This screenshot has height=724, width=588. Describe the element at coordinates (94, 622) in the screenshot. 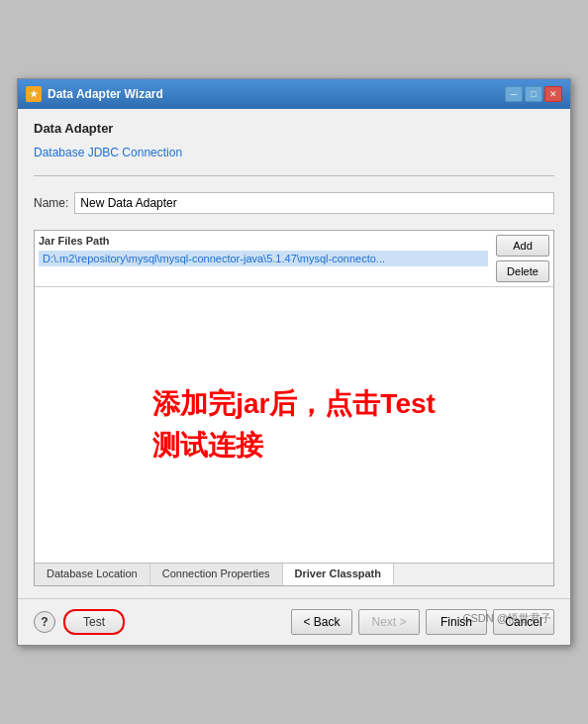

I see `test-button: Test` at that location.